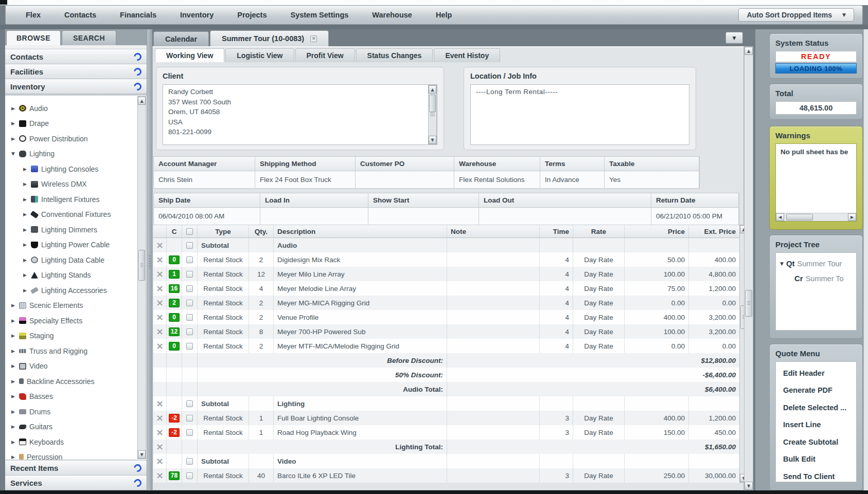  What do you see at coordinates (76, 260) in the screenshot?
I see `tree-item-lighting-data-cable: ▶Lighting Data Cable` at bounding box center [76, 260].